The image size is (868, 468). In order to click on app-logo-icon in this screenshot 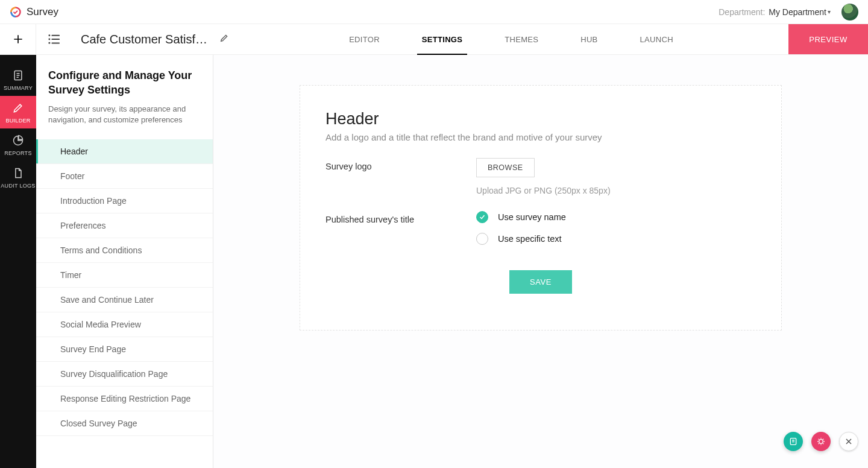, I will do `click(16, 12)`.